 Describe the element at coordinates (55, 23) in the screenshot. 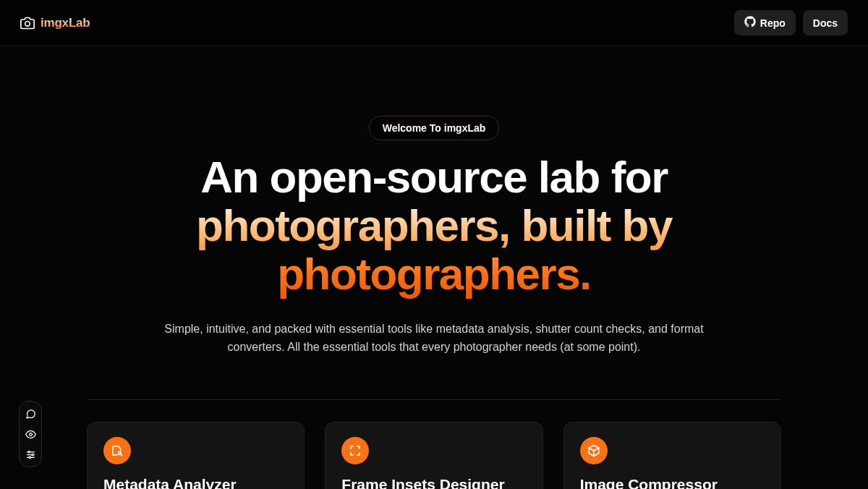

I see `brand: imgxLab` at that location.